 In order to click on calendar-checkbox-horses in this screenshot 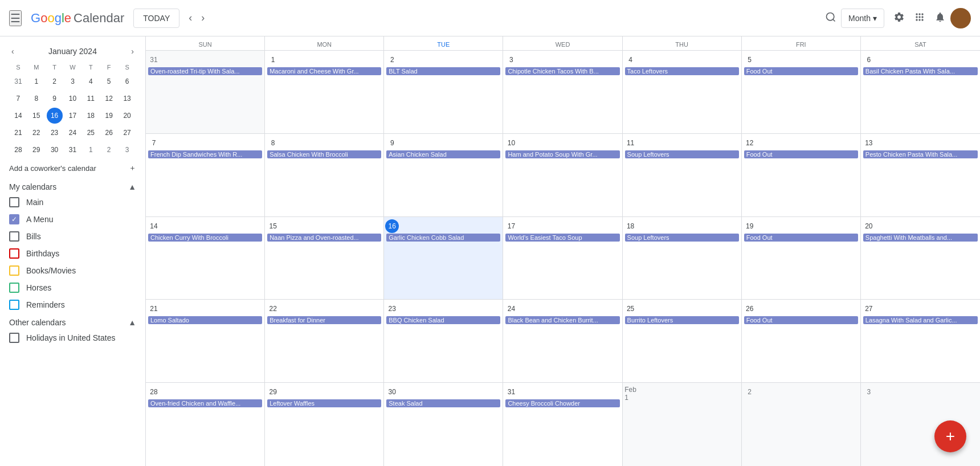, I will do `click(14, 288)`.